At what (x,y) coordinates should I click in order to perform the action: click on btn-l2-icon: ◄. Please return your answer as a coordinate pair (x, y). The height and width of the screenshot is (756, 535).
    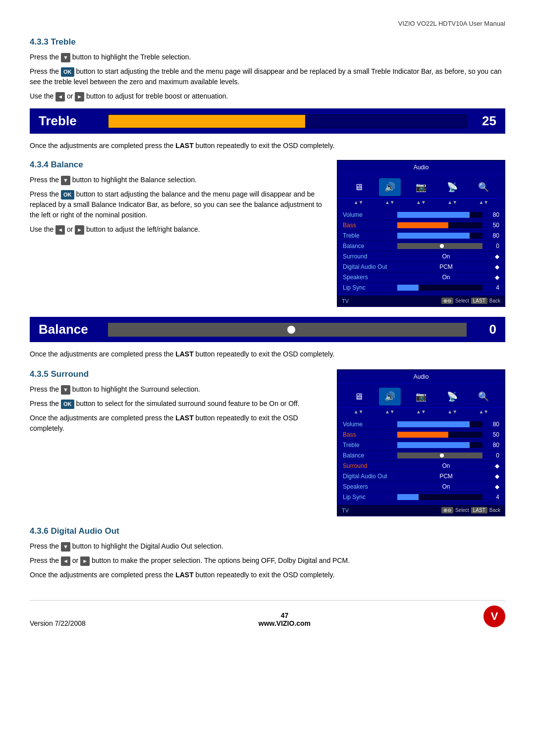
    Looking at the image, I should click on (60, 230).